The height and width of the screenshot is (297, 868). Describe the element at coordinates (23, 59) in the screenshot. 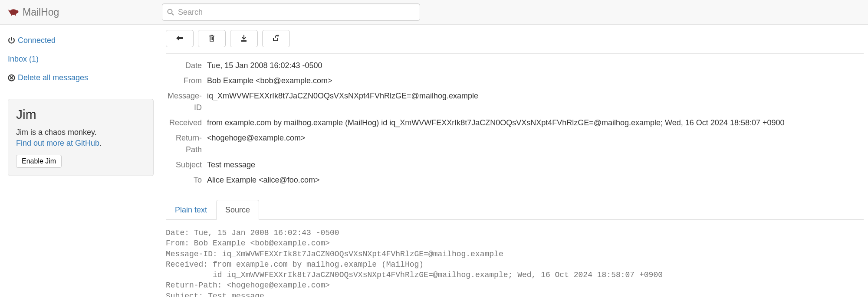

I see `inbox-label: Inbox (1)` at that location.